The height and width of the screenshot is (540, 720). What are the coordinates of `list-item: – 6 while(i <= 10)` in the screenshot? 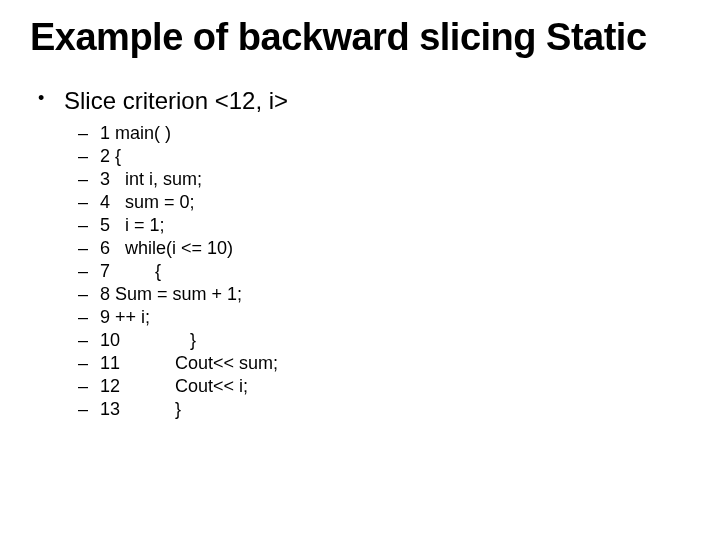 It's located at (384, 248).